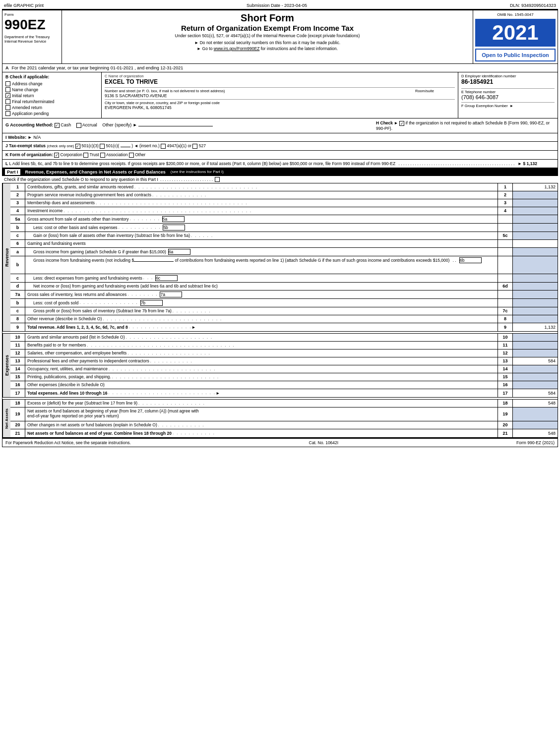  Describe the element at coordinates (125, 147) in the screenshot. I see `tax-insert-input` at that location.